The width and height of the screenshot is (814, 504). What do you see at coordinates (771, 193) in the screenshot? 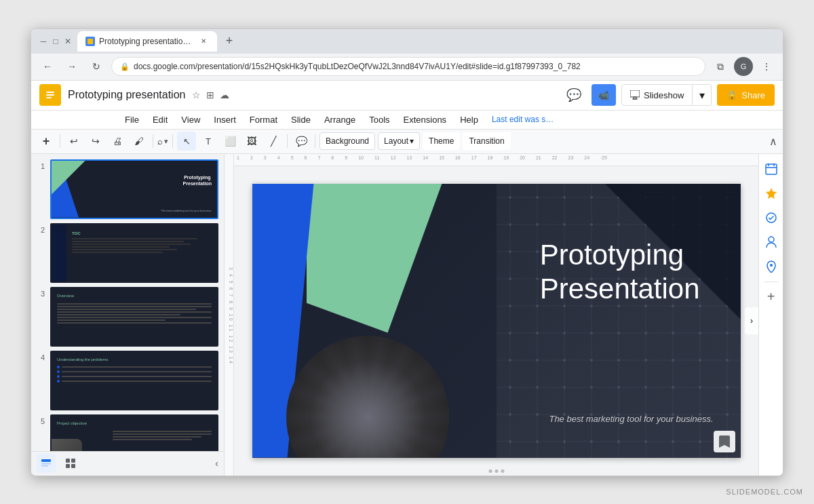
I see `star-panel-btn` at bounding box center [771, 193].